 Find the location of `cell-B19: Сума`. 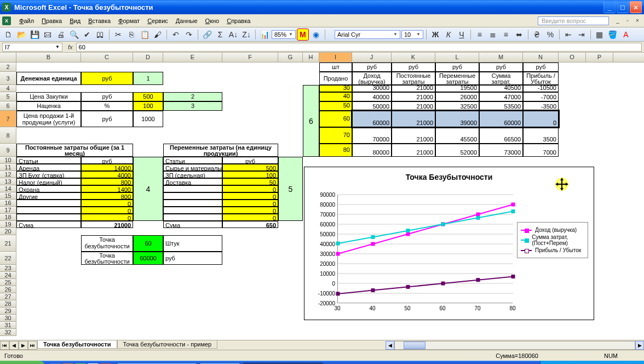

cell-B19: Сума is located at coordinates (49, 225).